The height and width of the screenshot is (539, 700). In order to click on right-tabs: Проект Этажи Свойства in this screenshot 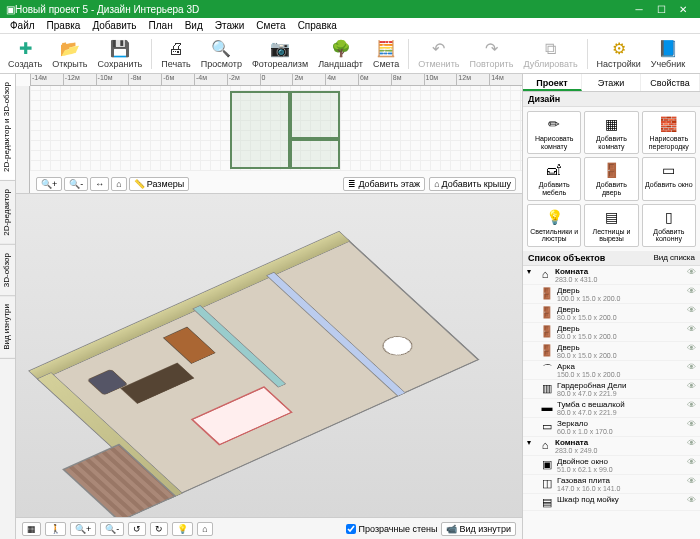, I will do `click(612, 83)`.